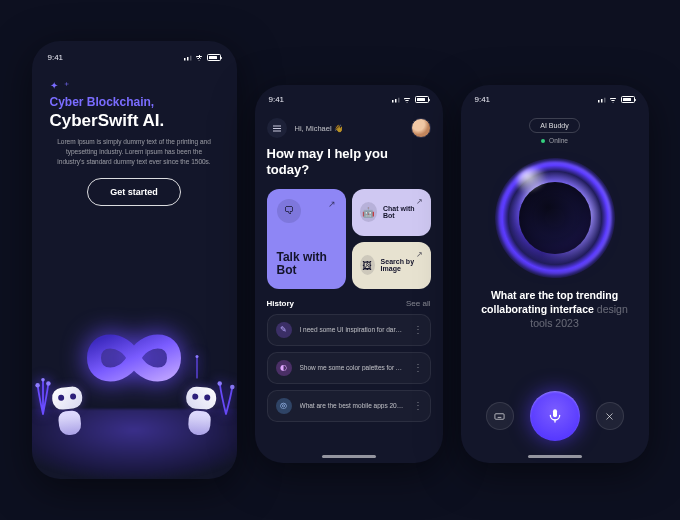 The image size is (680, 520). What do you see at coordinates (555, 218) in the screenshot?
I see `voice-orb` at bounding box center [555, 218].